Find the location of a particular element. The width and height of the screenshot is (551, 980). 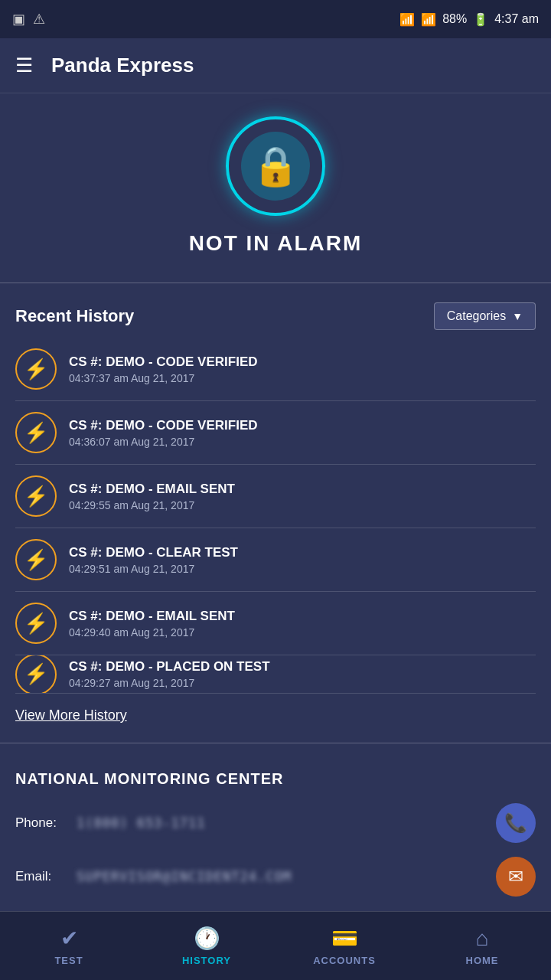

nav-label-history: HISTORY is located at coordinates (207, 960).